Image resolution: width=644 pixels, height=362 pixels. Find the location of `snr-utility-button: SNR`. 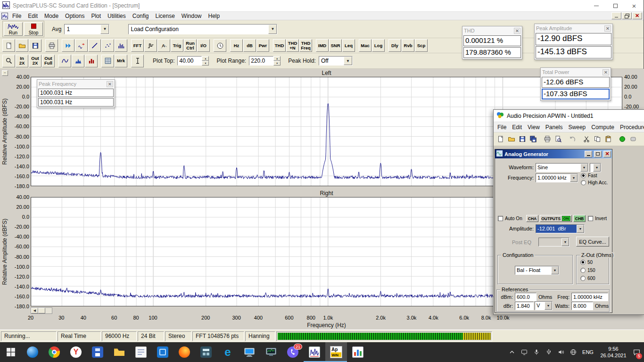

snr-utility-button: SNR is located at coordinates (336, 45).